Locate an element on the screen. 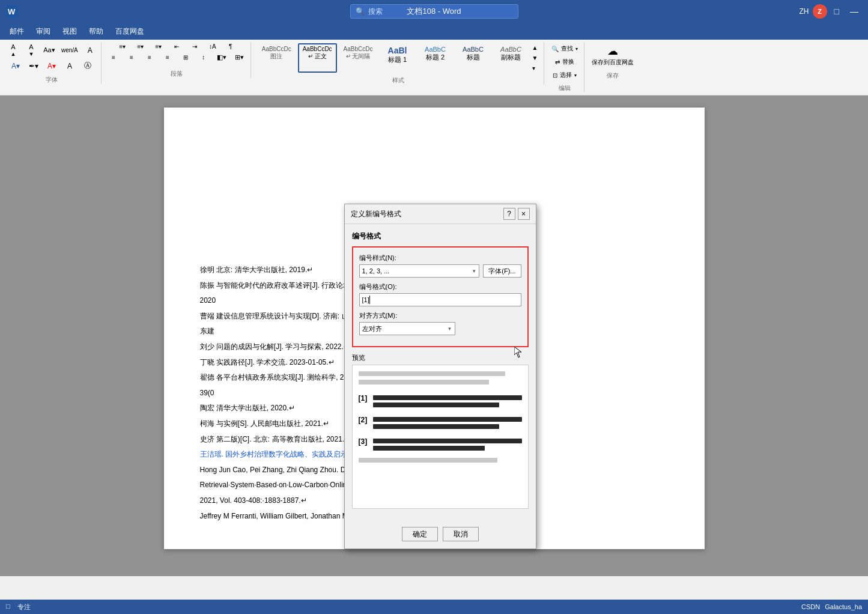 This screenshot has width=868, height=614. ribbon-linespace: ↕ is located at coordinates (204, 58).